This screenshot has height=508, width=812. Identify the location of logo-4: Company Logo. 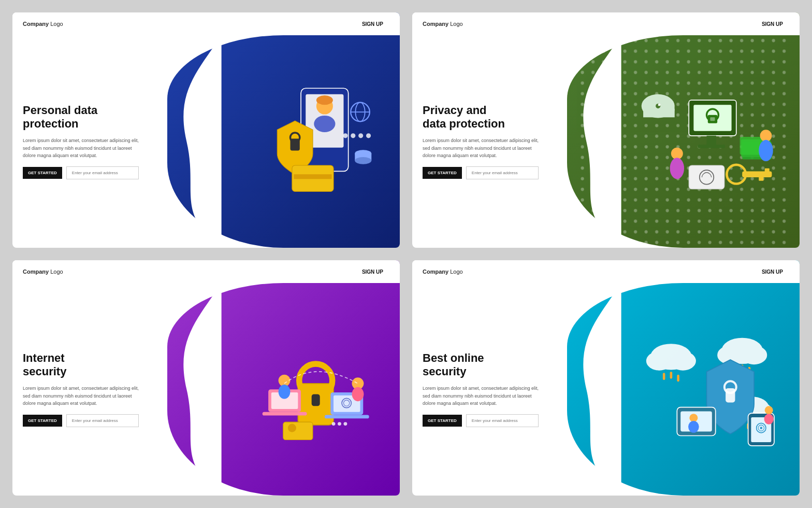
(443, 272).